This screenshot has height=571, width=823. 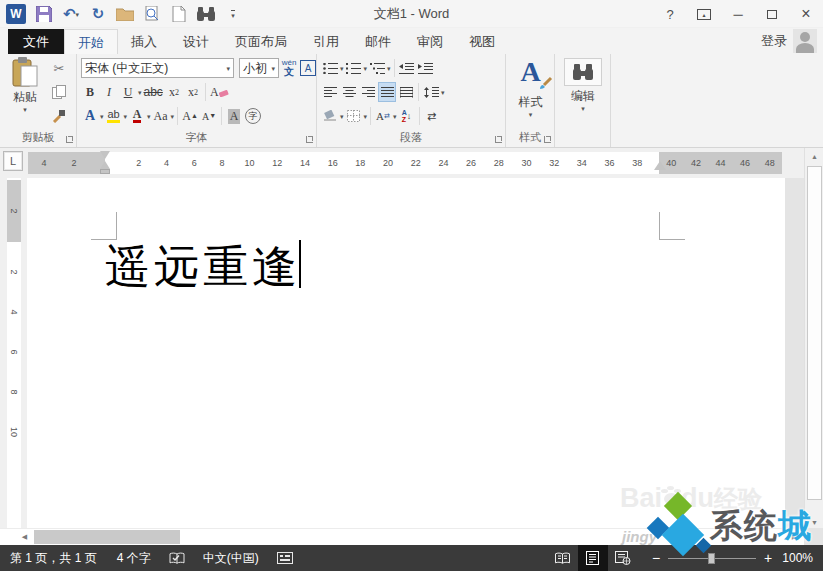 I want to click on font-dialog-launcher, so click(x=310, y=140).